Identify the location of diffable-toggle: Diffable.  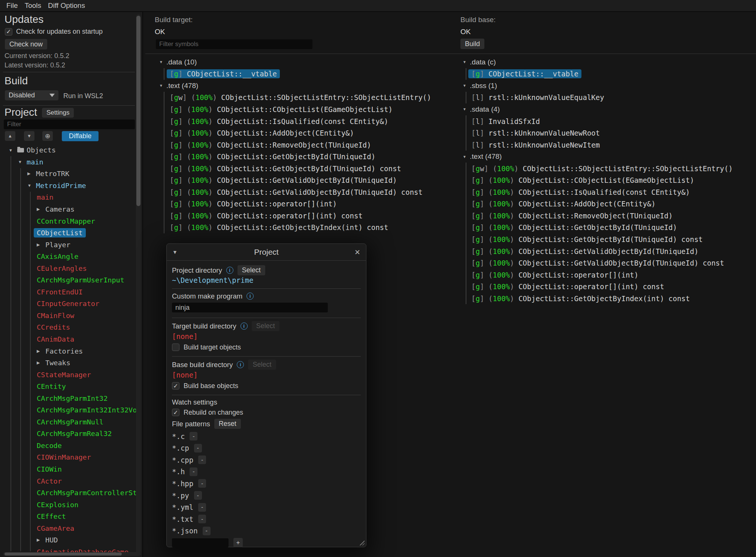
(80, 136).